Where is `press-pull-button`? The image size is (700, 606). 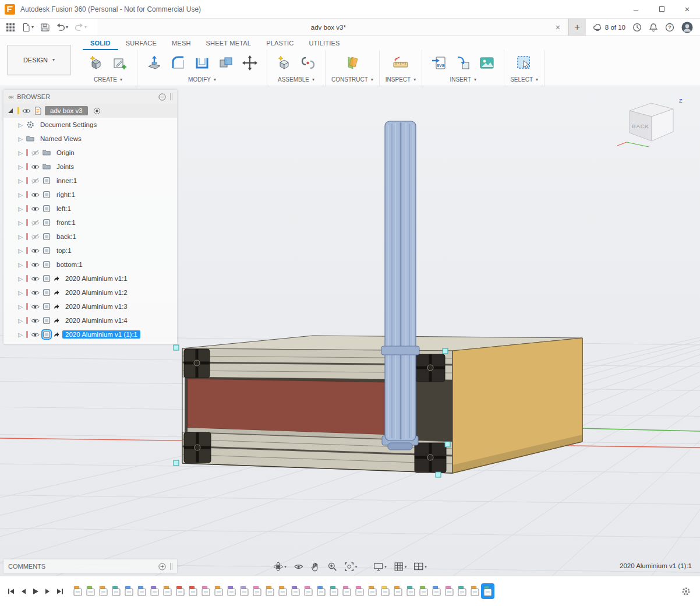 press-pull-button is located at coordinates (154, 63).